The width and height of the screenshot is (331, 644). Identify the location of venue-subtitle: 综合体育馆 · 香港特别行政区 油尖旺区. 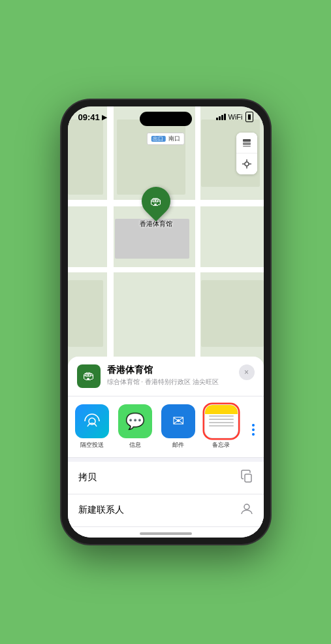
(173, 382).